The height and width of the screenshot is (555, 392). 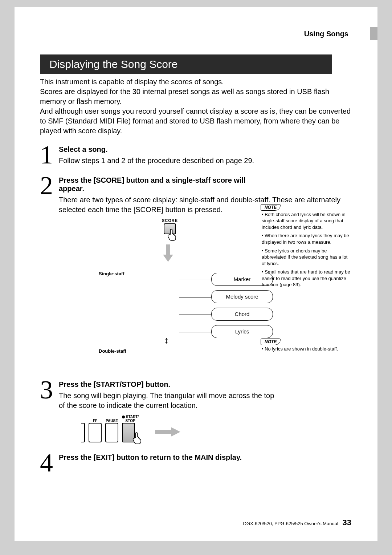 I want to click on step-number: 4, so click(x=49, y=463).